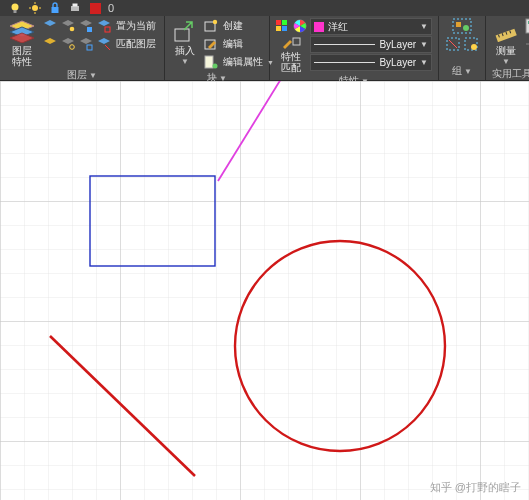 This screenshot has width=529, height=500. What do you see at coordinates (398, 44) in the screenshot?
I see `lineweight-value: ByLayer` at bounding box center [398, 44].